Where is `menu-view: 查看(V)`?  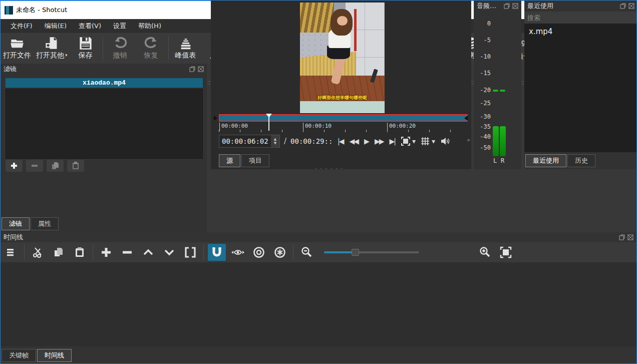 menu-view: 查看(V) is located at coordinates (90, 26).